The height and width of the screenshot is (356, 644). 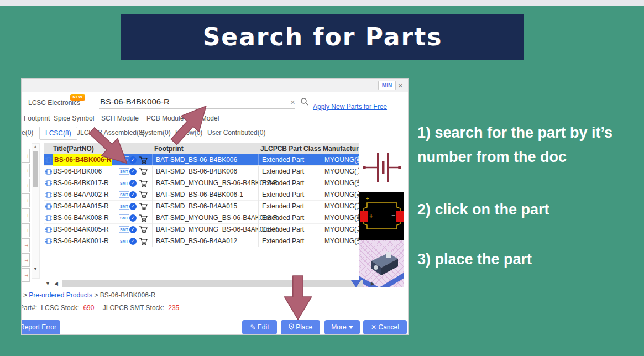 I want to click on location-pin-icon, so click(x=291, y=327).